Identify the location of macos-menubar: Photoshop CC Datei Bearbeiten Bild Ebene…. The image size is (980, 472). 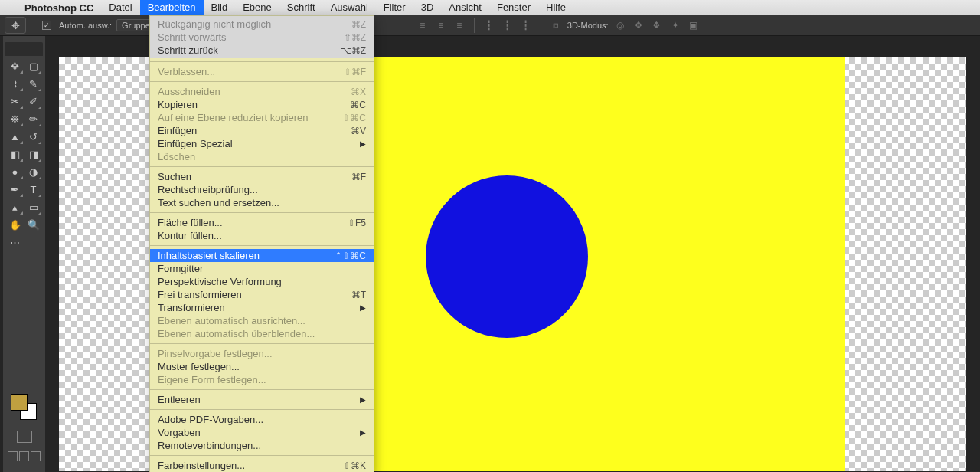
(490, 8).